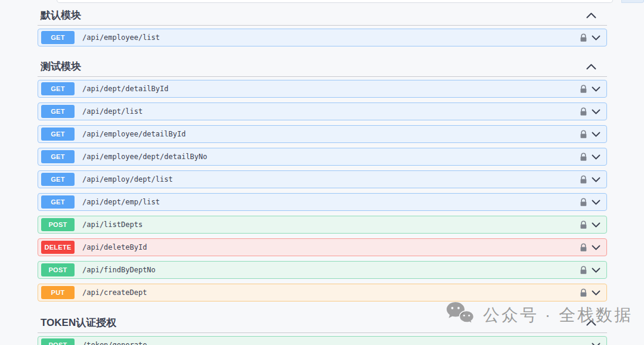 This screenshot has width=644, height=345. What do you see at coordinates (337, 343) in the screenshot?
I see `endpoint-path: /token/generate` at bounding box center [337, 343].